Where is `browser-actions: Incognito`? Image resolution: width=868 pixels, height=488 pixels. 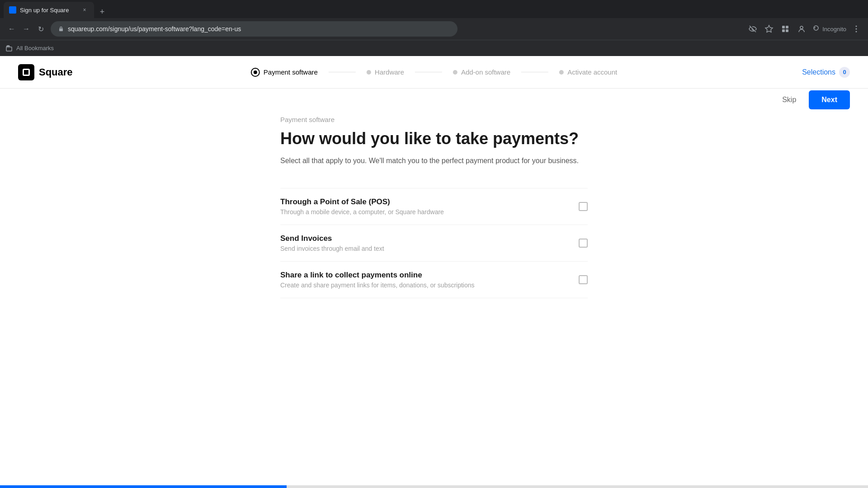 browser-actions: Incognito is located at coordinates (805, 29).